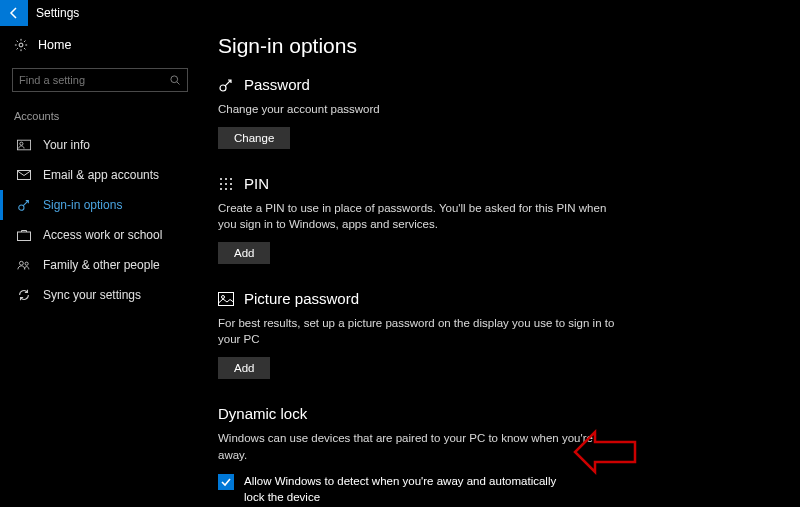 The height and width of the screenshot is (507, 800). Describe the element at coordinates (418, 334) in the screenshot. I see `picture-password-section: Picture password For best results, set u…` at that location.